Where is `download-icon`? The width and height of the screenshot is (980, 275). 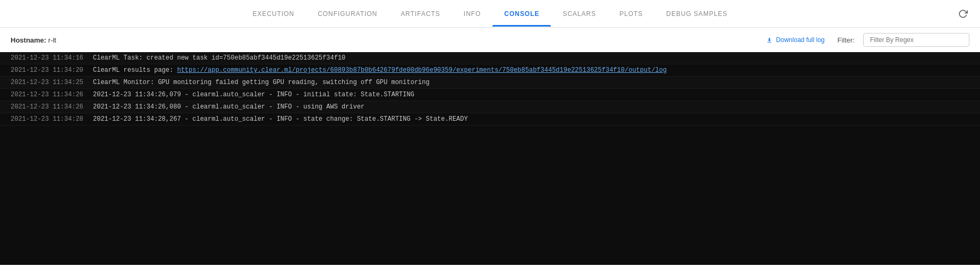 download-icon is located at coordinates (769, 40).